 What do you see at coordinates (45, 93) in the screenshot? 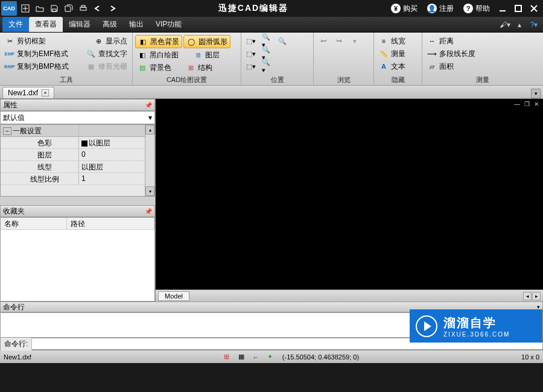
I see `doc-tab-close-icon: ×` at bounding box center [45, 93].